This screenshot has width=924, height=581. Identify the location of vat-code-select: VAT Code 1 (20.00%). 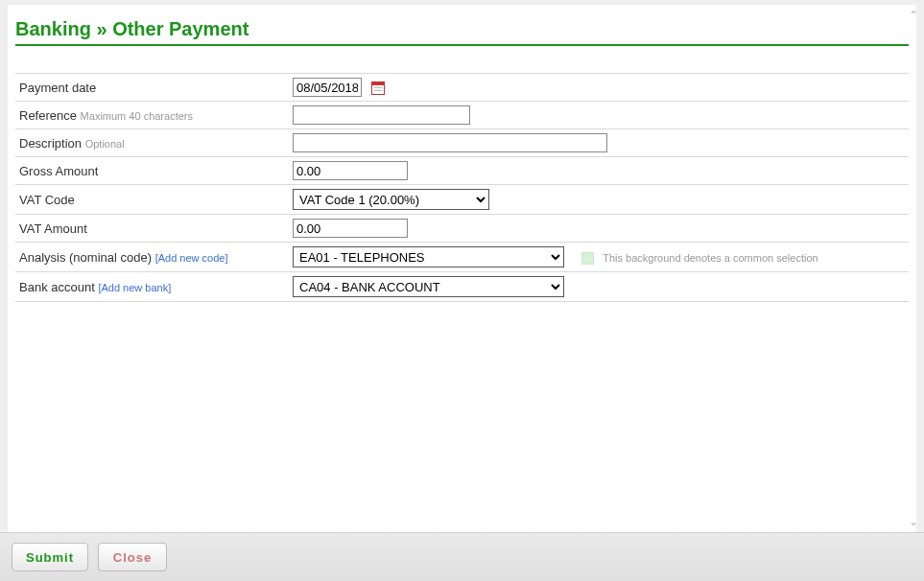
(391, 199).